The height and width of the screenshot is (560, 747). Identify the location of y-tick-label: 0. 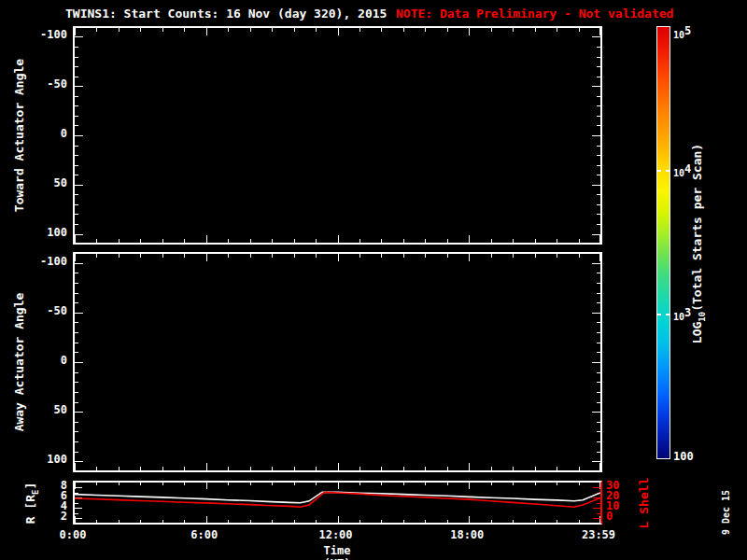
(625, 516).